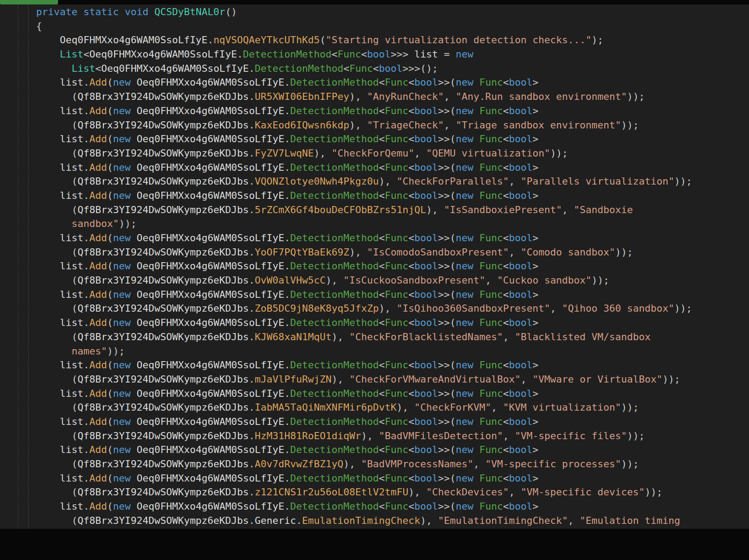 The image size is (749, 560). What do you see at coordinates (393, 252) in the screenshot?
I see `code-line: (Qf8Brx3YI924DwSOWKympz6eKDJbs.YoOF7PQtY…` at bounding box center [393, 252].